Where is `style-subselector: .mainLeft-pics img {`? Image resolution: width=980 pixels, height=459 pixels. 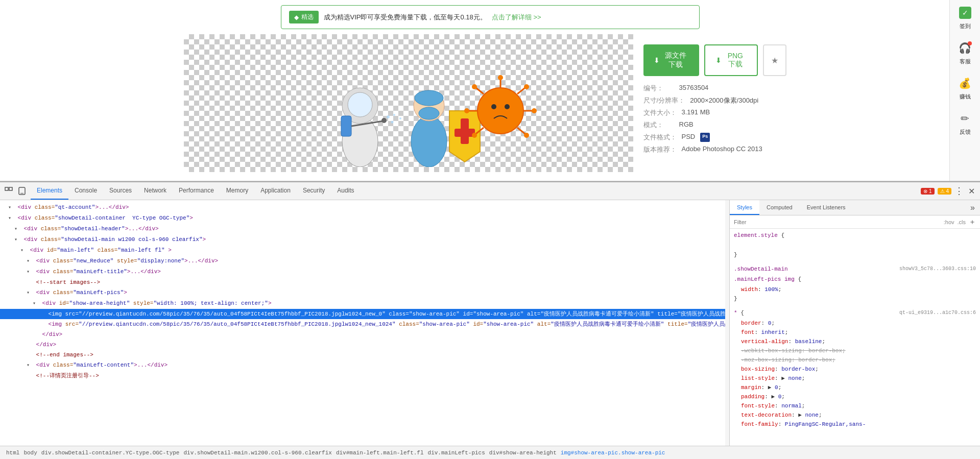
style-subselector: .mainLeft-pics img { is located at coordinates (855, 279).